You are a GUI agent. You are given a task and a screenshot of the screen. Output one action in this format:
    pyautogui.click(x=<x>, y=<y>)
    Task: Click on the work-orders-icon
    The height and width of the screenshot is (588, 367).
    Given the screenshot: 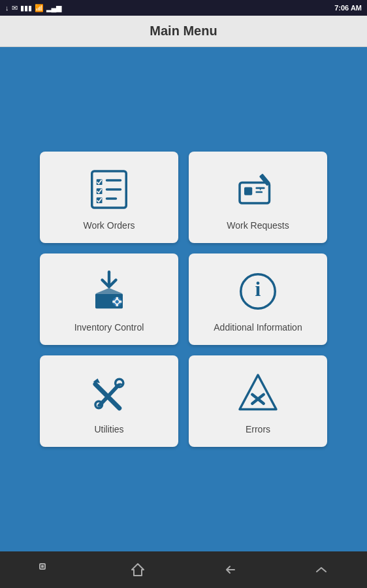 What is the action you would take?
    pyautogui.click(x=109, y=189)
    